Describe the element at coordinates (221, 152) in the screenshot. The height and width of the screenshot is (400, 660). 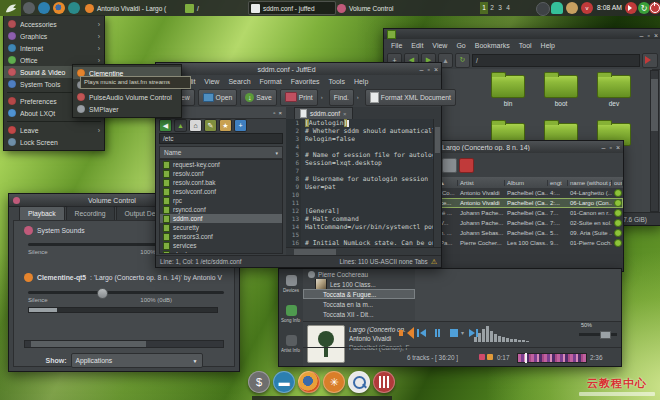
I see `name-column-header: Name ▾` at that location.